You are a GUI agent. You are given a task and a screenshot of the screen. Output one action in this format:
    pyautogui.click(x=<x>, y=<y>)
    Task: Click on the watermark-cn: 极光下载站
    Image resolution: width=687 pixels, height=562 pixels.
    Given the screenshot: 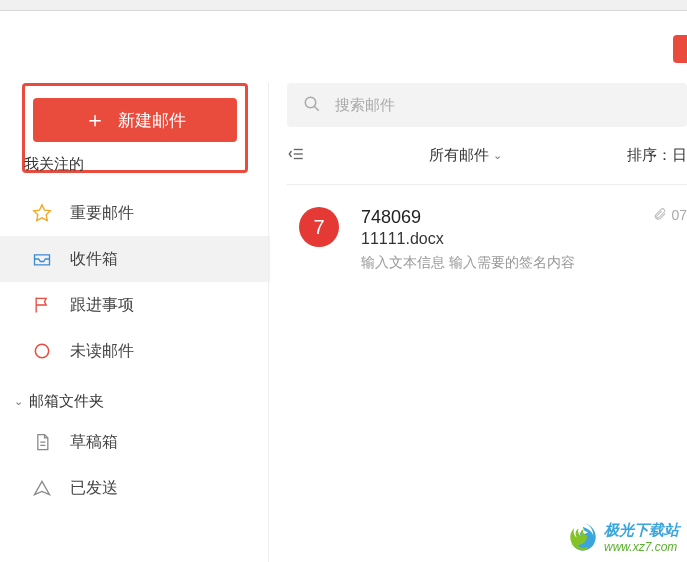 What is the action you would take?
    pyautogui.click(x=642, y=530)
    